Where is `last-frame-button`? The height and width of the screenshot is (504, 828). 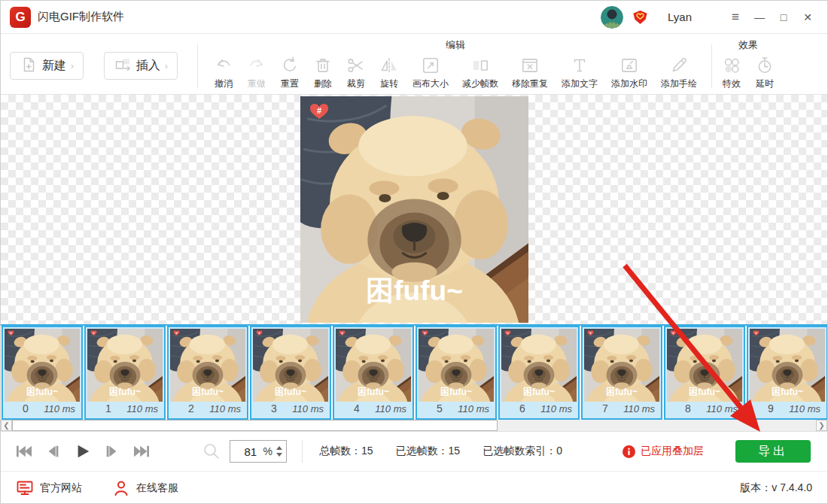
last-frame-button is located at coordinates (142, 451).